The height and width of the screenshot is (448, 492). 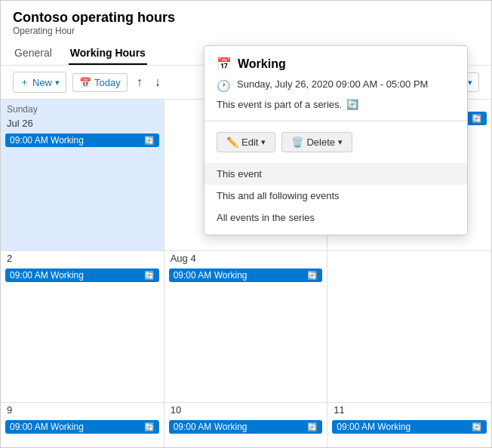 What do you see at coordinates (246, 18) in the screenshot?
I see `app-title: Contoso operating hours` at bounding box center [246, 18].